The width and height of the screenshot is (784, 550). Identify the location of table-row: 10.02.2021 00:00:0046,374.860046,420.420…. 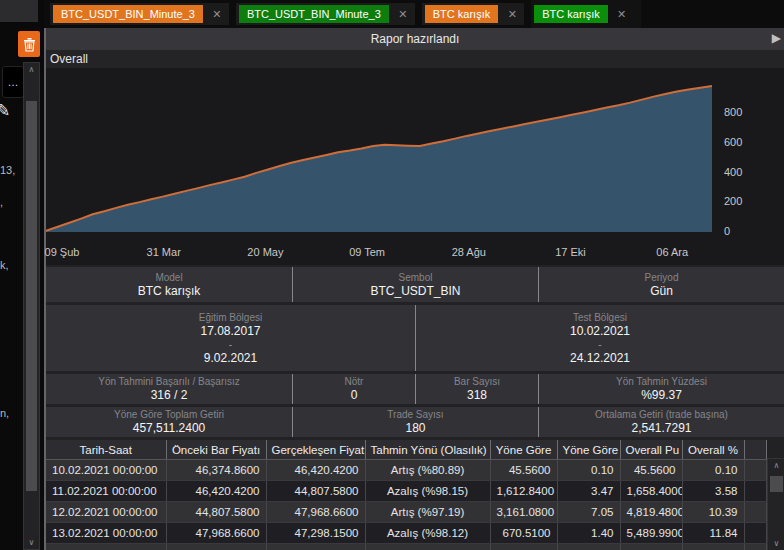
(406, 470).